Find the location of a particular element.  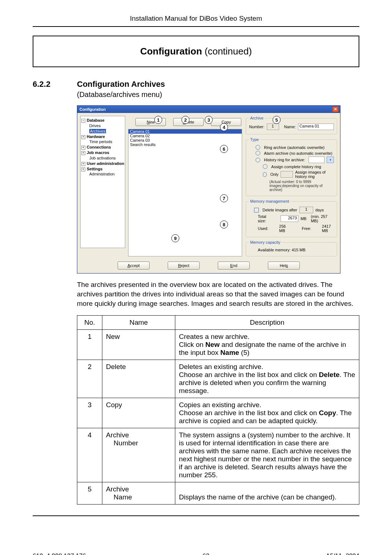

memmgmt-legend: Memory management is located at coordinates (269, 201).